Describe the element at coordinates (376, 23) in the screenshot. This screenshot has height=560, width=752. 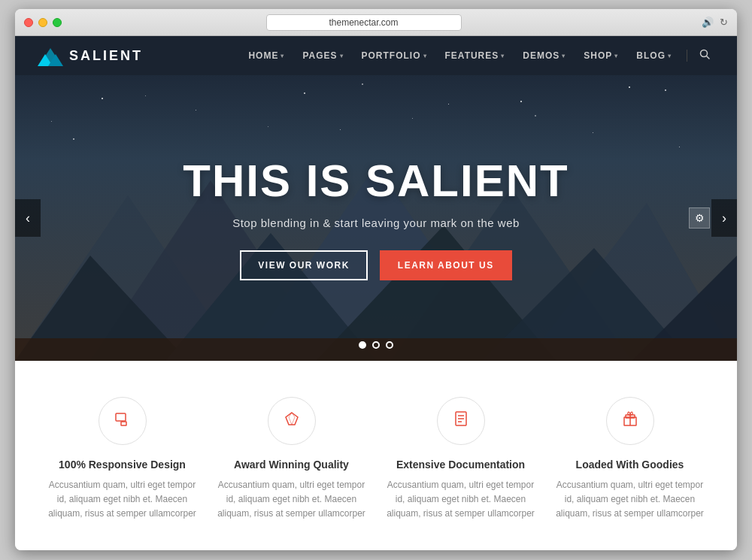
I see `browser-titlebar: 🔊 ↻` at that location.